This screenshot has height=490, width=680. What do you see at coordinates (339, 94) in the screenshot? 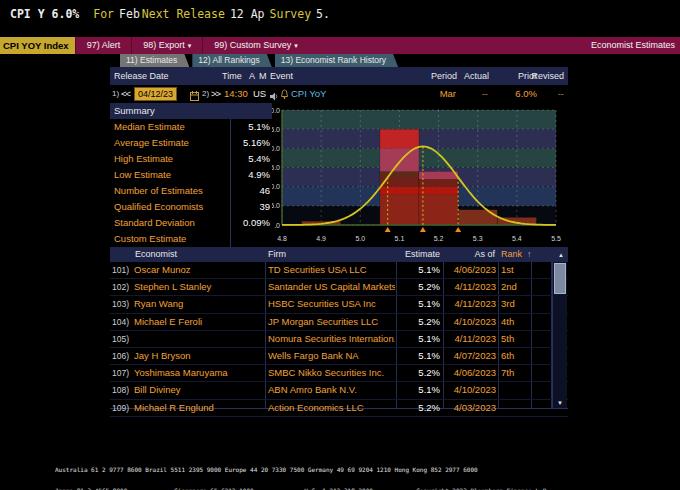
I see `release-data-row: 1) << 04/12/23 2) >> 14:30 US CPI YoY Ma…` at bounding box center [339, 94].